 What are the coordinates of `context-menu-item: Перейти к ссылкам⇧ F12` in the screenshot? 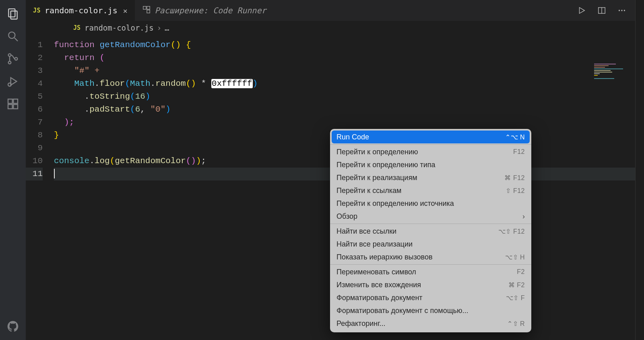 It's located at (431, 191).